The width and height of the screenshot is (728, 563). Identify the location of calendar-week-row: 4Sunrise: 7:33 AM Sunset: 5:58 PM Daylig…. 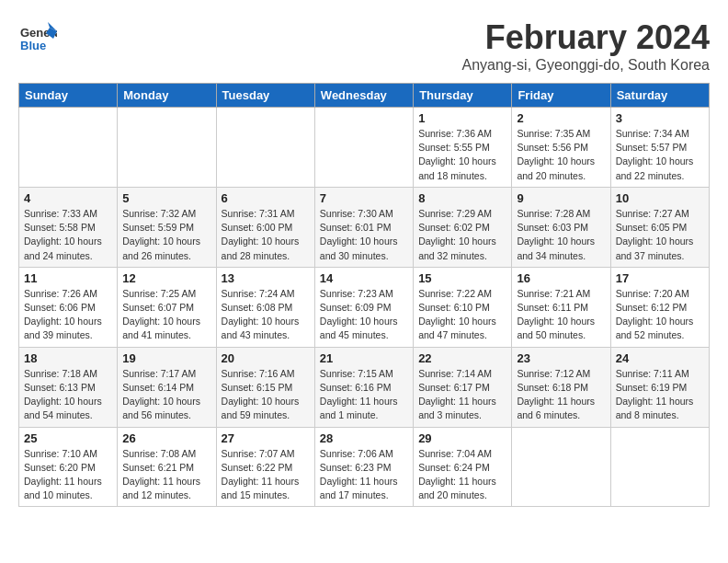
(364, 226).